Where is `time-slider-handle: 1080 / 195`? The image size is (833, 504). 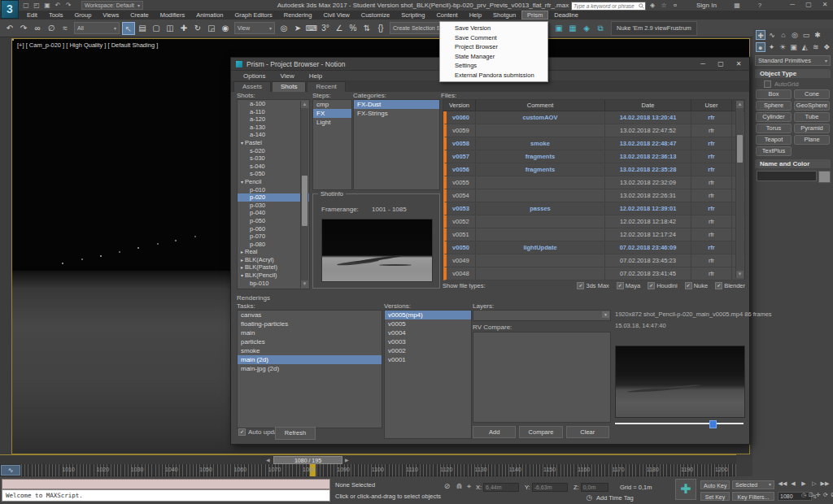 time-slider-handle: 1080 / 195 is located at coordinates (307, 460).